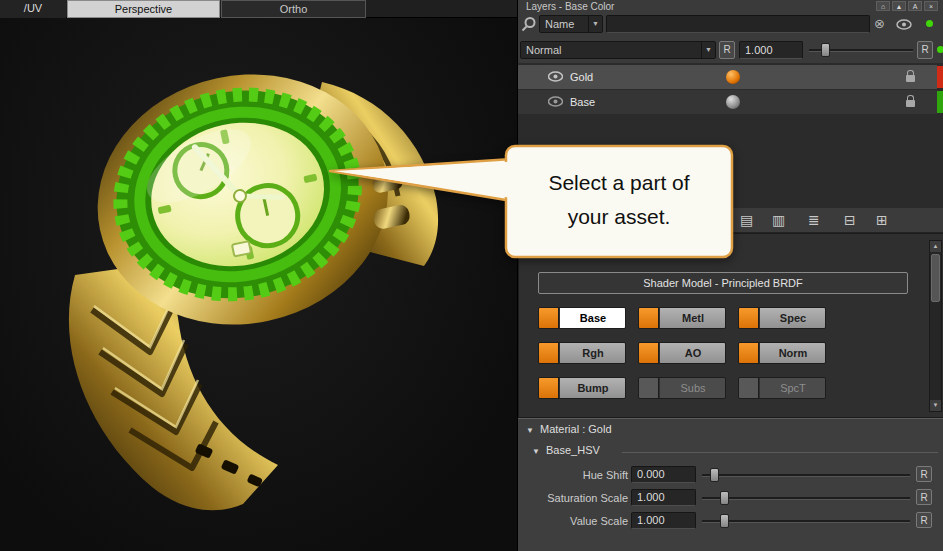 This screenshot has height=551, width=943. I want to click on material-section, so click(730, 484).